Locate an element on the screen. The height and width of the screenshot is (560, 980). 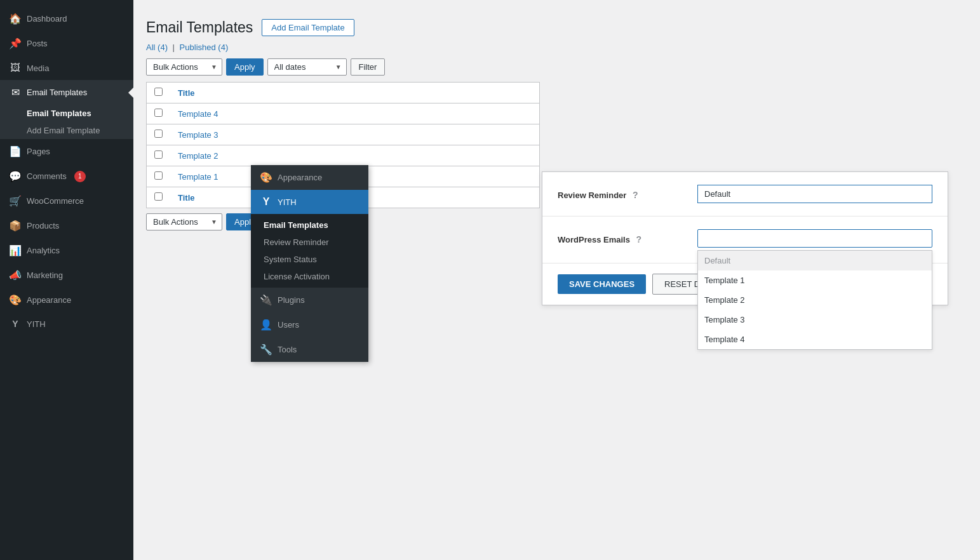
dropdown-search-input is located at coordinates (815, 239).